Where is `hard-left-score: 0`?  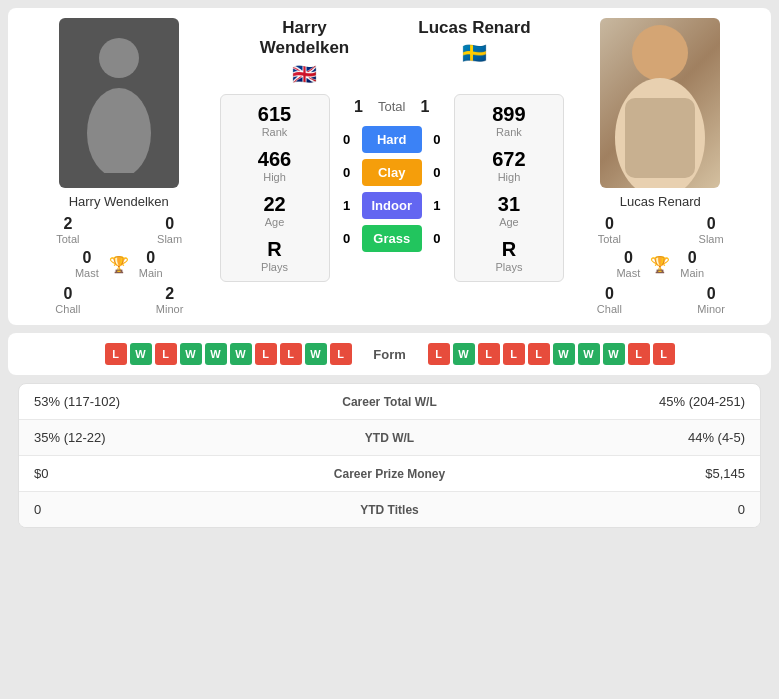
hard-left-score: 0 is located at coordinates (347, 140).